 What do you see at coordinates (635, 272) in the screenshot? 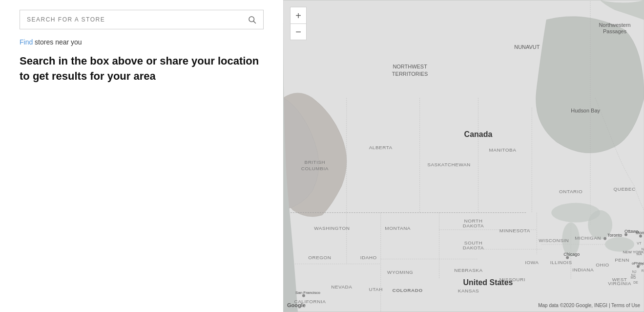
I see `nj-label: NJ` at bounding box center [635, 272].